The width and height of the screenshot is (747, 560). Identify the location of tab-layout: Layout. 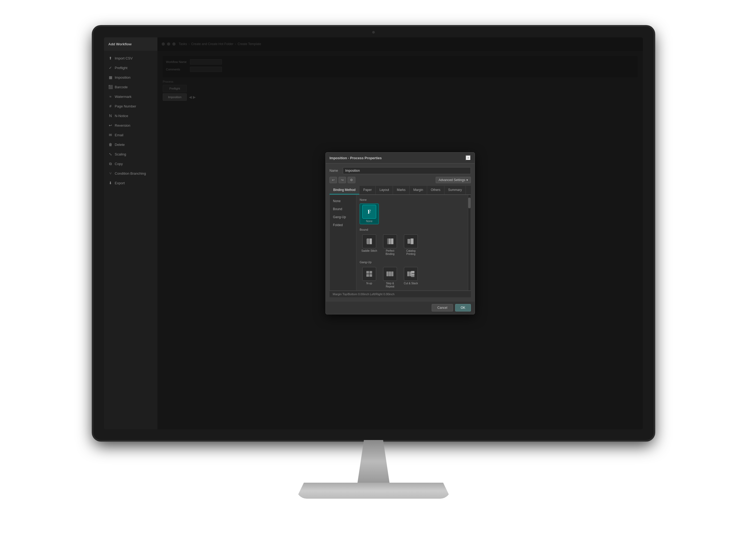
(384, 190).